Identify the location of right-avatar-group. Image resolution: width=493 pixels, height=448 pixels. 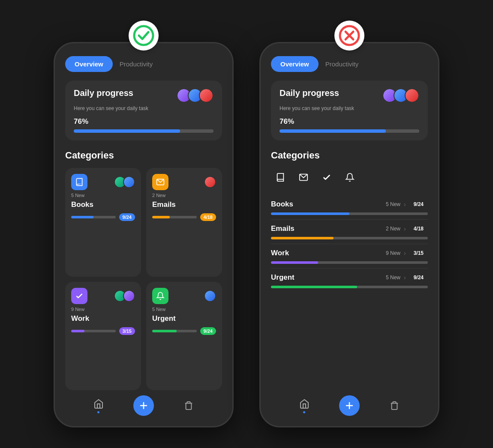
(401, 96).